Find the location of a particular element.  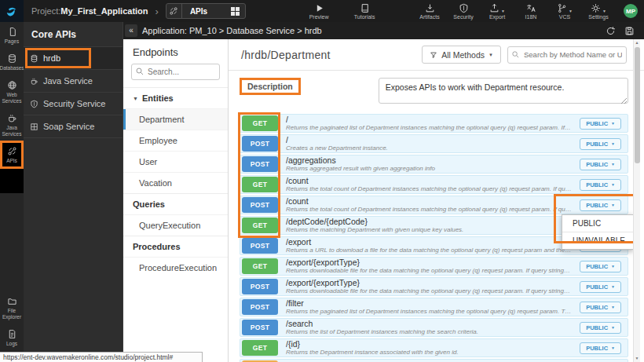

core-api-label: Security Service is located at coordinates (74, 104).